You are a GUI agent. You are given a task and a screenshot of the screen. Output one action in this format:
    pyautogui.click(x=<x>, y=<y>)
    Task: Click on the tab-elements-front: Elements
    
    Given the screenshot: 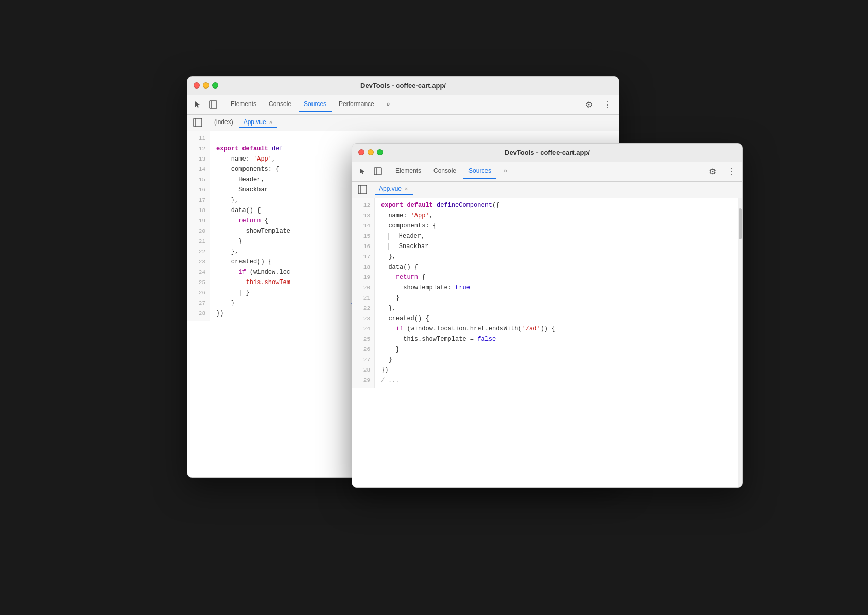 What is the action you would take?
    pyautogui.click(x=408, y=171)
    